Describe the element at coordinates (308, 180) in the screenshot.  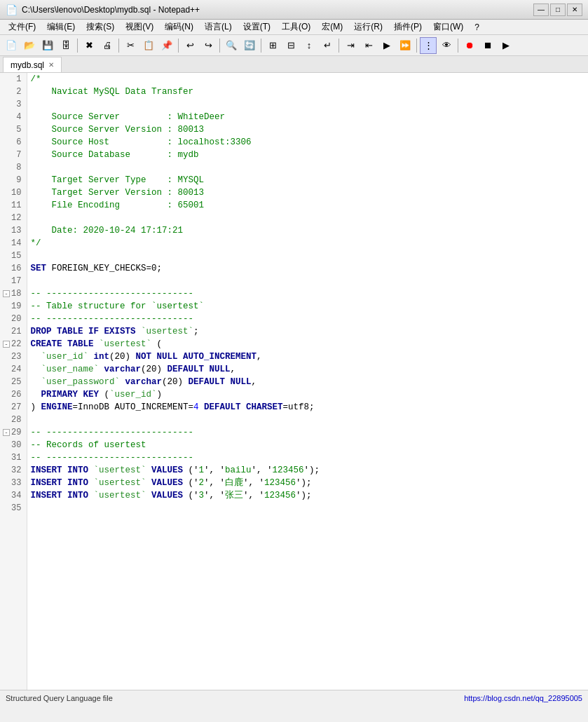
I see `code-line: Target Server Type : MYSQL` at that location.